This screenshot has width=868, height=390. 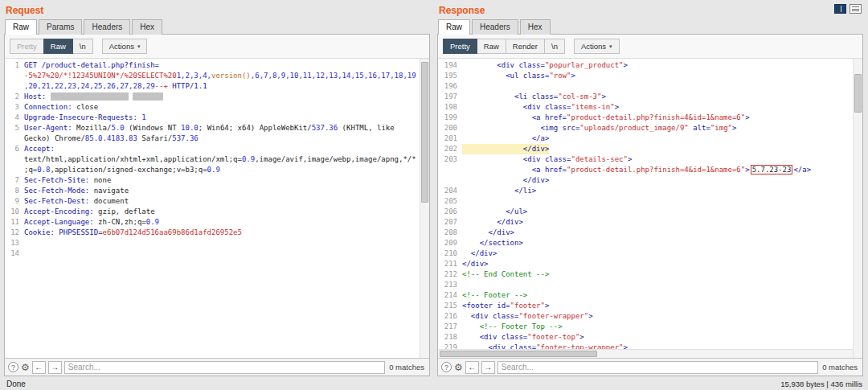 What do you see at coordinates (212, 180) in the screenshot?
I see `code-line: 7Sec-Fetch-Site: none` at bounding box center [212, 180].